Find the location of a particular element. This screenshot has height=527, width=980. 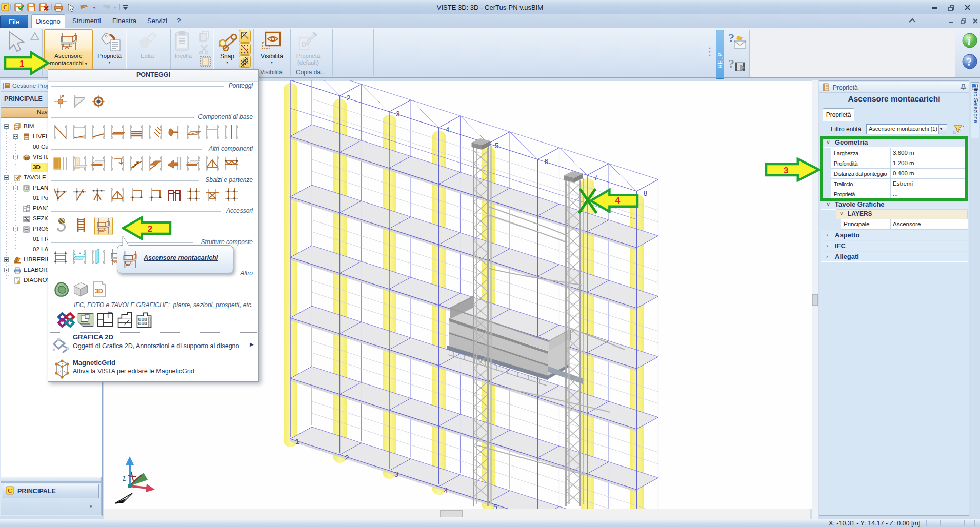

svg-text: 6 is located at coordinates (547, 161).